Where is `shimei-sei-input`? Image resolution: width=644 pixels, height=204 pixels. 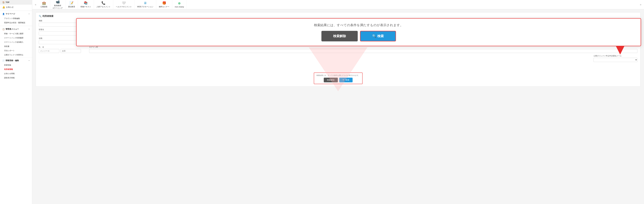 shimei-sei-input is located at coordinates (49, 51).